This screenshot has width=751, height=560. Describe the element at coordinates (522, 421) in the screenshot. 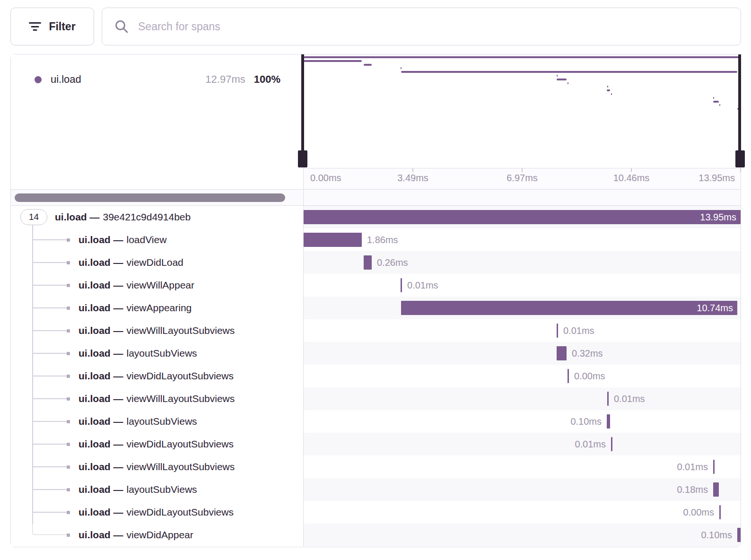

I see `span-bar-cell: 0.10ms` at that location.